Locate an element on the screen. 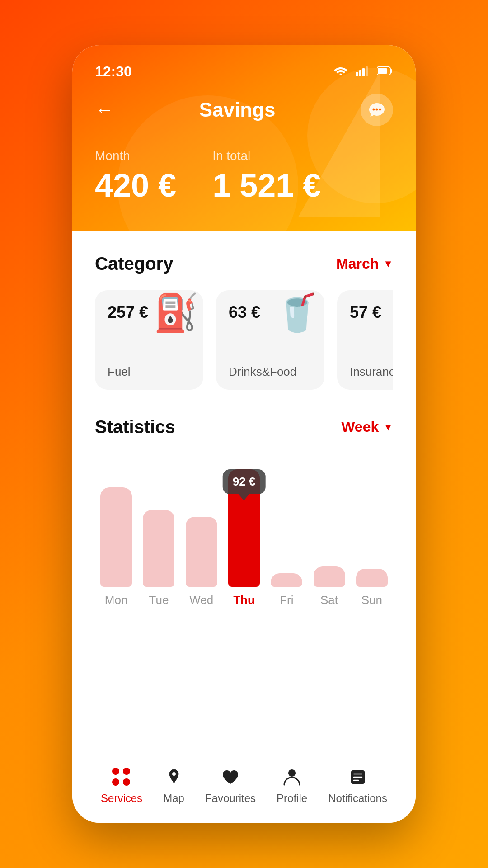 The width and height of the screenshot is (488, 868). bar-group: Mon is located at coordinates (116, 547).